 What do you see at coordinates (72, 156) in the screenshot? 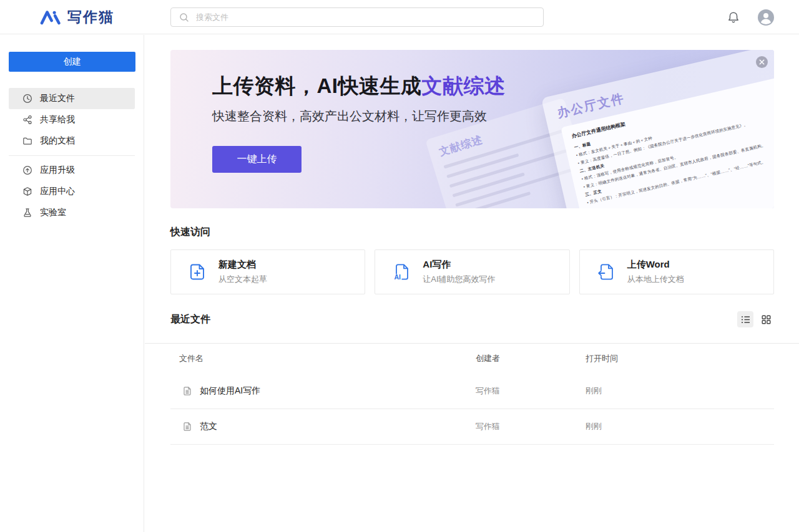
I see `sidebar-divider` at bounding box center [72, 156].